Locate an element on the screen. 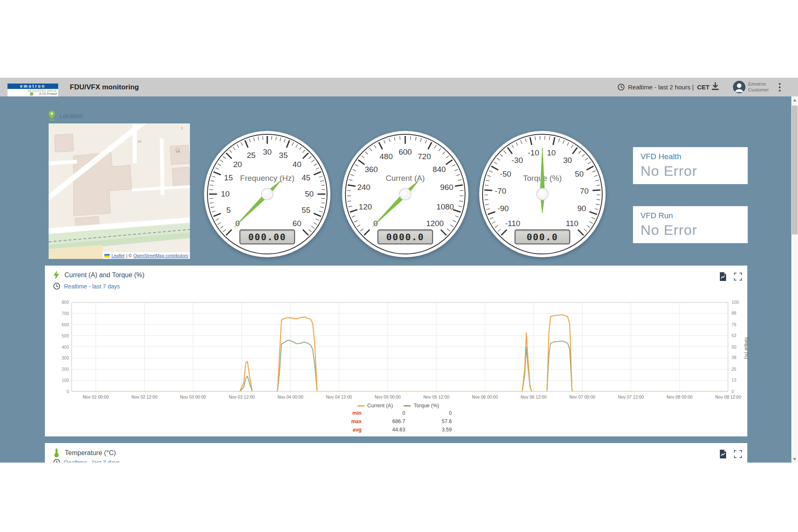  location-map: 31A3C Leaflet | © OpenStreetMap contribu… is located at coordinates (119, 191).